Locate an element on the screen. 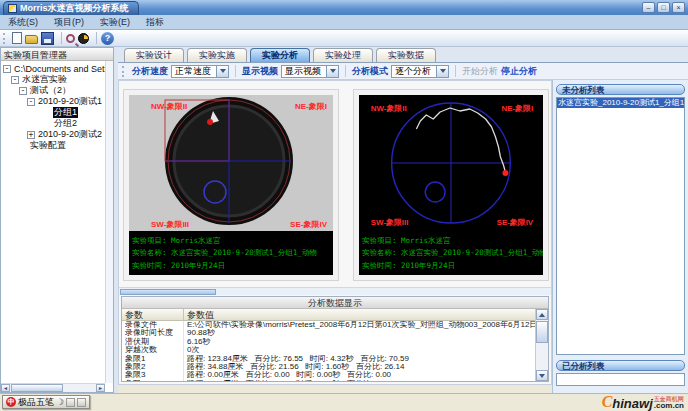  help-icon: ? is located at coordinates (108, 38).